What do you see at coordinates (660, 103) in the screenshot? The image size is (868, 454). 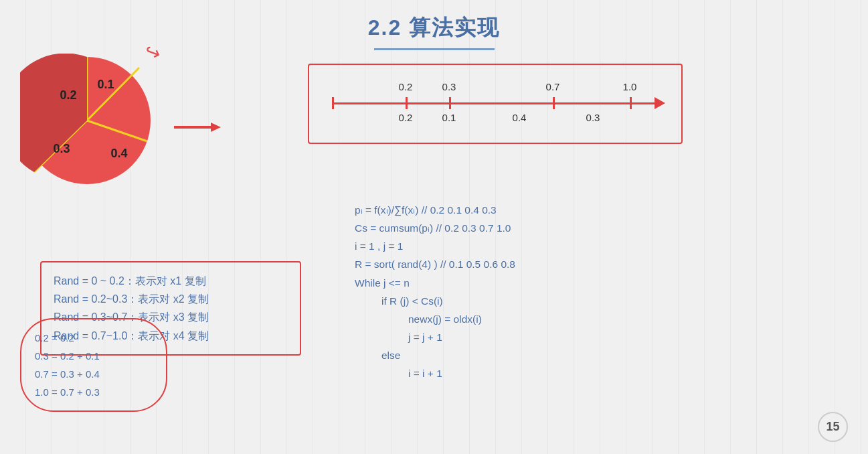 I see `nl-arrow-icon` at bounding box center [660, 103].